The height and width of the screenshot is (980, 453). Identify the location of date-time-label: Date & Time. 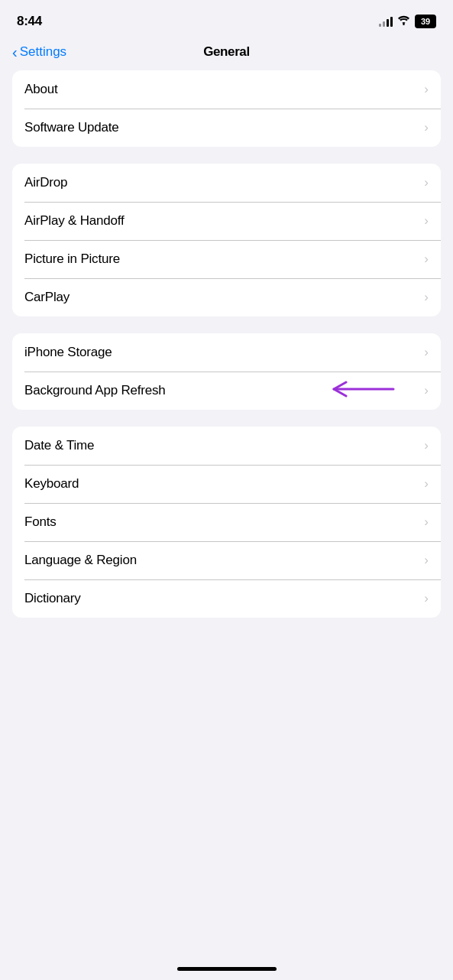
(60, 446).